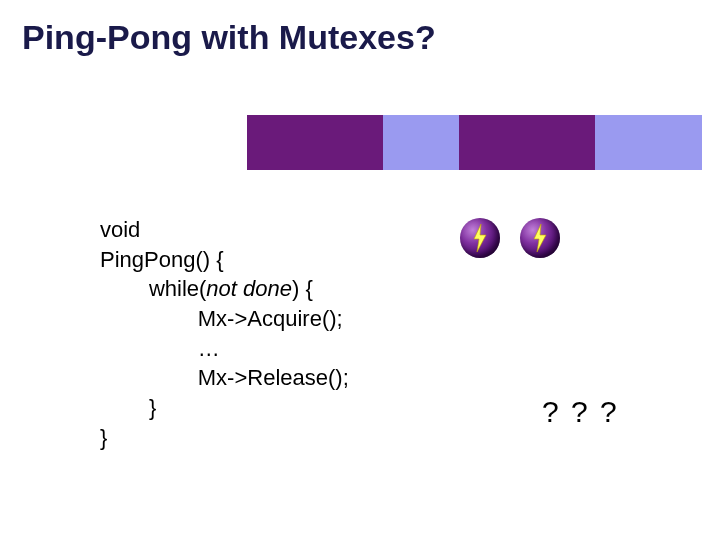 The width and height of the screenshot is (720, 540). Describe the element at coordinates (249, 288) in the screenshot. I see `code-condition: not done` at that location.